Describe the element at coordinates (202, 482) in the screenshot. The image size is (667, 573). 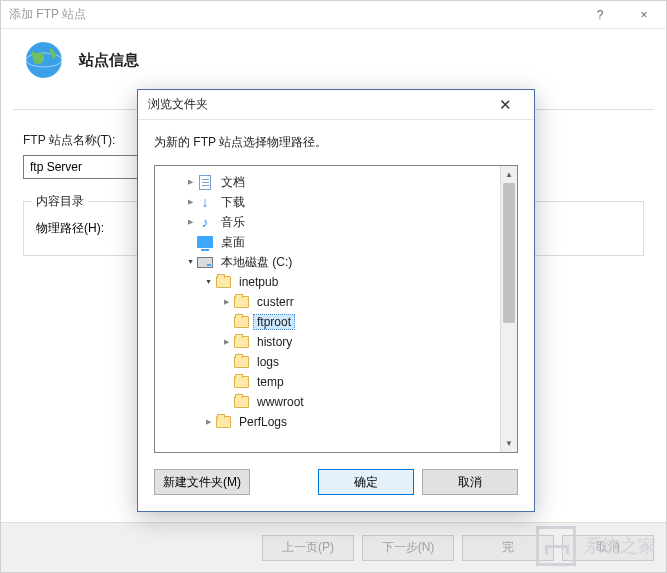
I see `new-folder-button: 新建文件夹(M)` at that location.